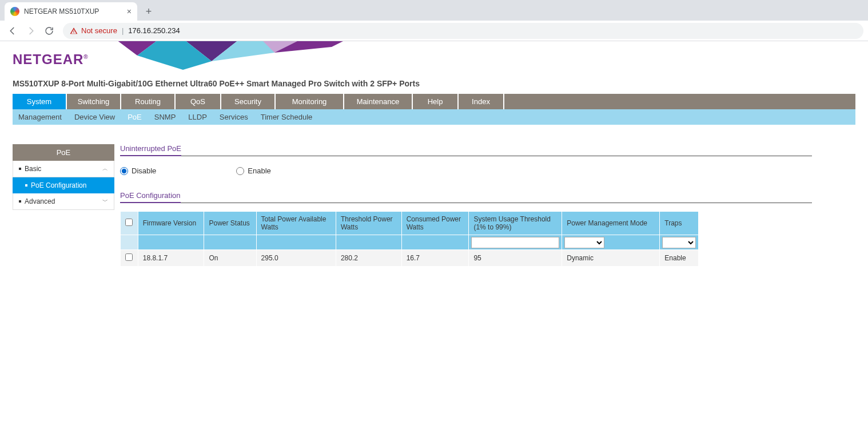 Image resolution: width=868 pixels, height=448 pixels. Describe the element at coordinates (310, 102) in the screenshot. I see `nav-monitoring: Monitoring` at that location.